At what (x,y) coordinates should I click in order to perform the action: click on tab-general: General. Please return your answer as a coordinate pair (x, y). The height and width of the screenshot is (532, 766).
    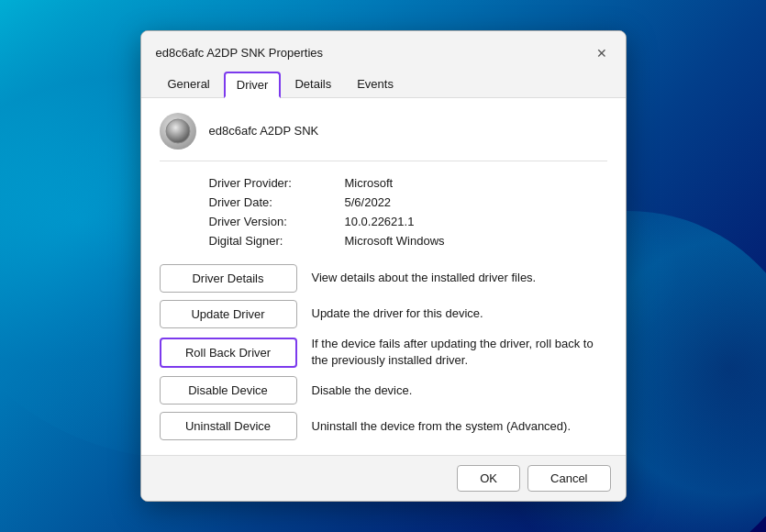
    Looking at the image, I should click on (189, 84).